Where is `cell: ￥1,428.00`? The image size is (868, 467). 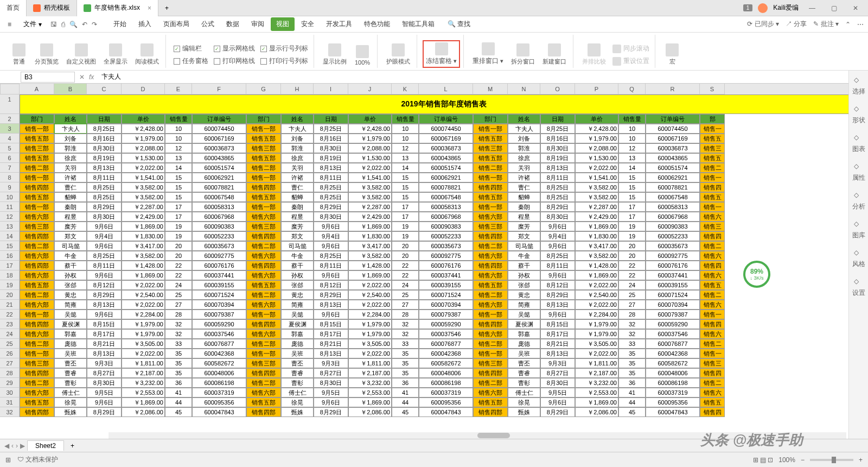 cell: ￥1,428.00 is located at coordinates (370, 266).